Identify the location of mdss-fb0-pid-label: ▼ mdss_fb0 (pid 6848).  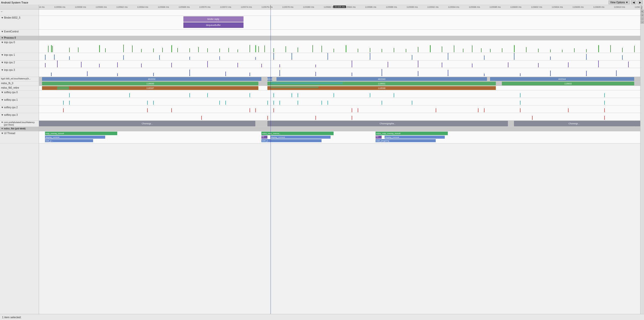
(19, 129).